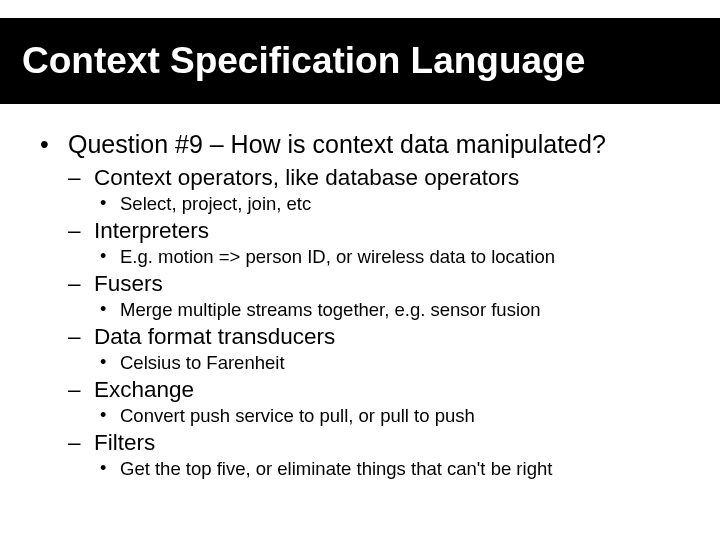  I want to click on list-item-label: Fusers, so click(128, 284).